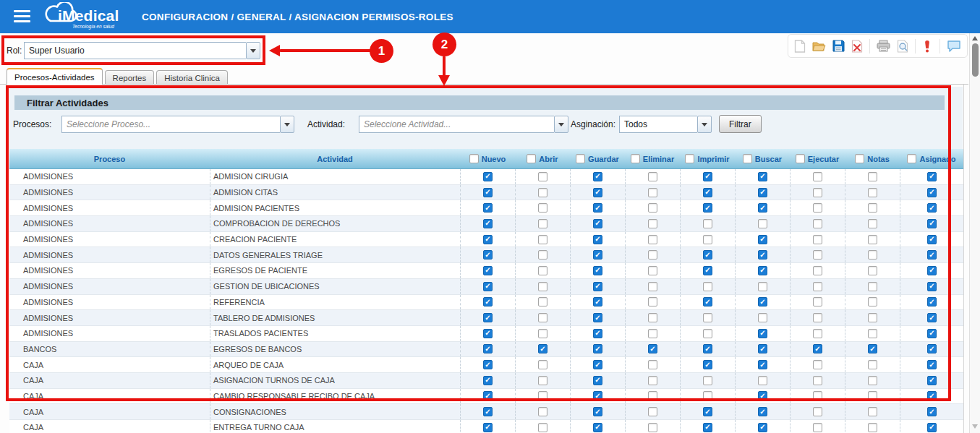  Describe the element at coordinates (741, 124) in the screenshot. I see `filtrar-button: Filtrar` at that location.